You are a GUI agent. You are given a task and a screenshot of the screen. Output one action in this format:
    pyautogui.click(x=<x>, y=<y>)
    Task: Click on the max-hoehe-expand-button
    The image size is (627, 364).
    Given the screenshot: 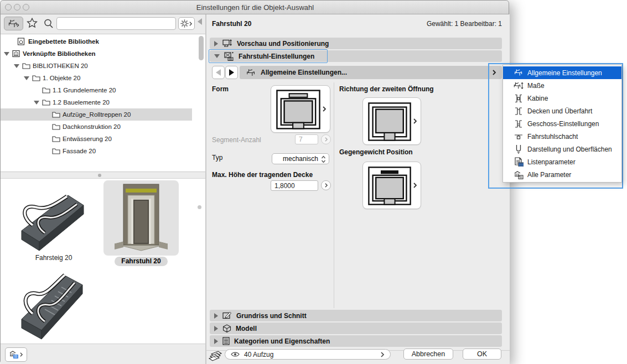 What is the action you would take?
    pyautogui.click(x=326, y=185)
    